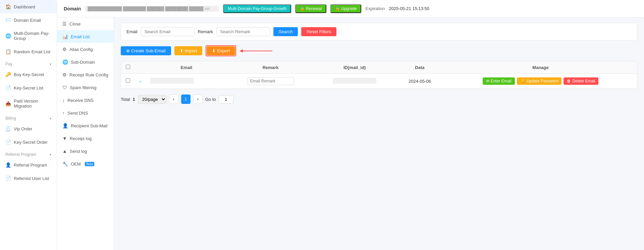  What do you see at coordinates (226, 99) in the screenshot?
I see `goto-input` at bounding box center [226, 99].